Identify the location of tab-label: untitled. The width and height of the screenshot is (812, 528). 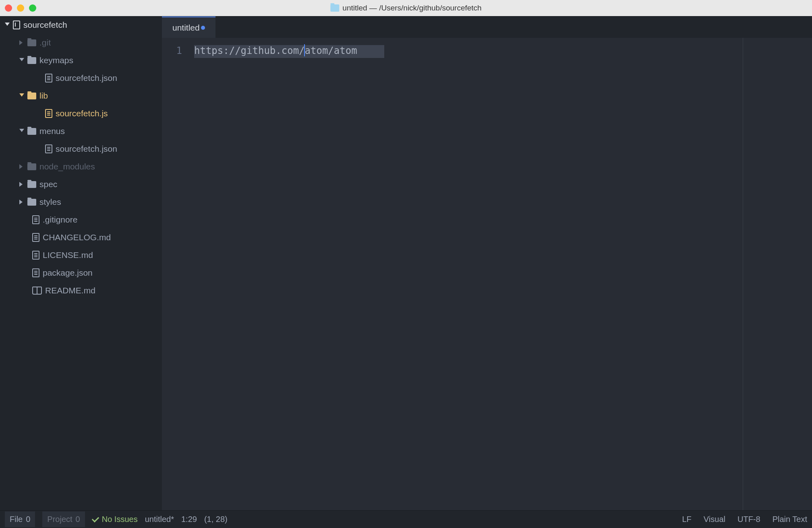
(186, 28).